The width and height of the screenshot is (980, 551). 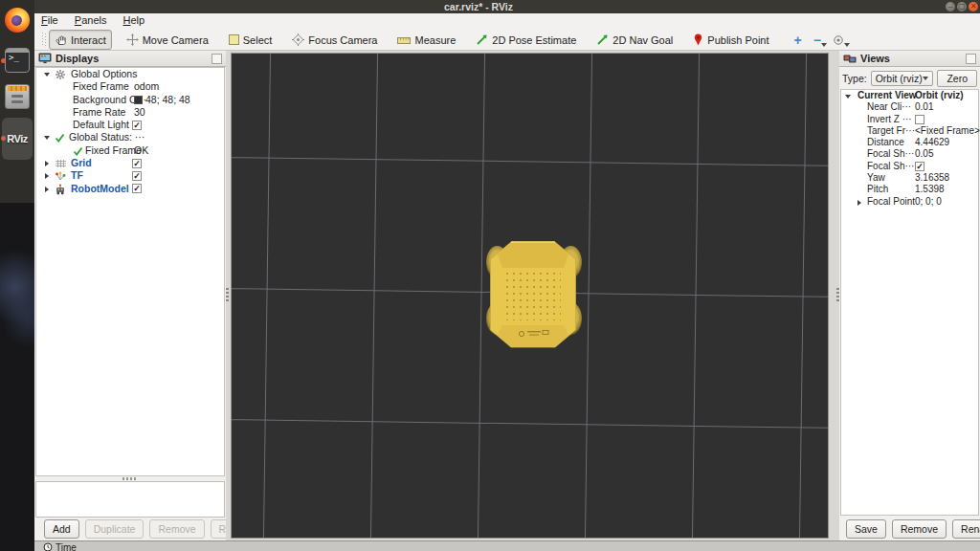 I want to click on display-row-grid: Grid ✓, so click(x=130, y=163).